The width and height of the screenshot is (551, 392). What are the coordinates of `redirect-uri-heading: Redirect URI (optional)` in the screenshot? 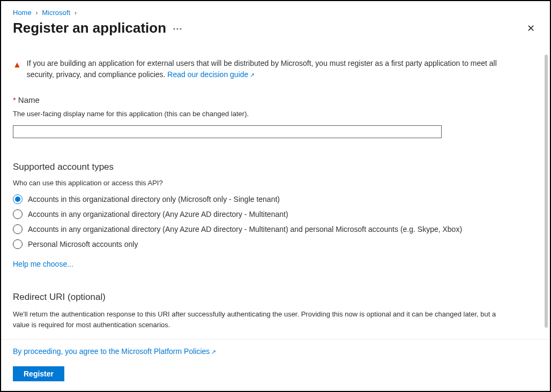 It's located at (276, 297).